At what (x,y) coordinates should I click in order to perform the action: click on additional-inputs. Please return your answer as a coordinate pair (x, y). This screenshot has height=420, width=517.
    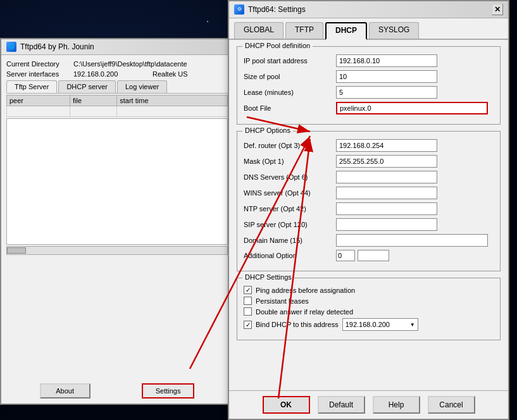
    Looking at the image, I should click on (363, 256).